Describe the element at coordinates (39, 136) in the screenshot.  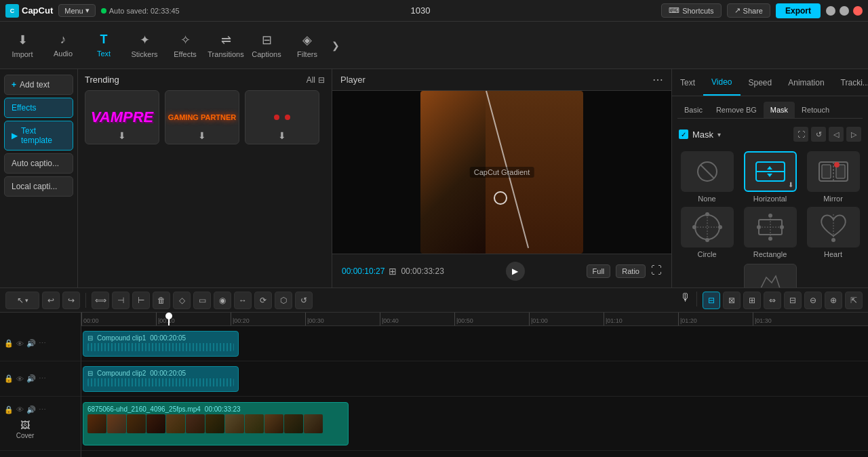
I see `text-template-button: ▶ Text template` at that location.